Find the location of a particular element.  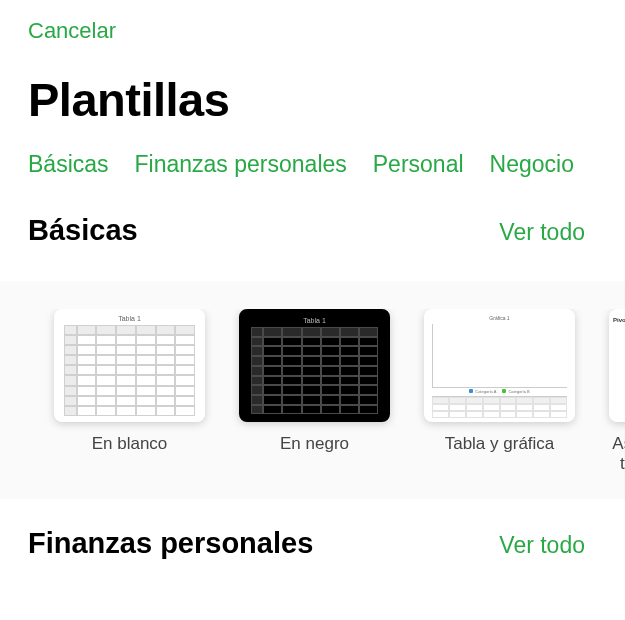

page-title: Plantillas is located at coordinates (312, 86).